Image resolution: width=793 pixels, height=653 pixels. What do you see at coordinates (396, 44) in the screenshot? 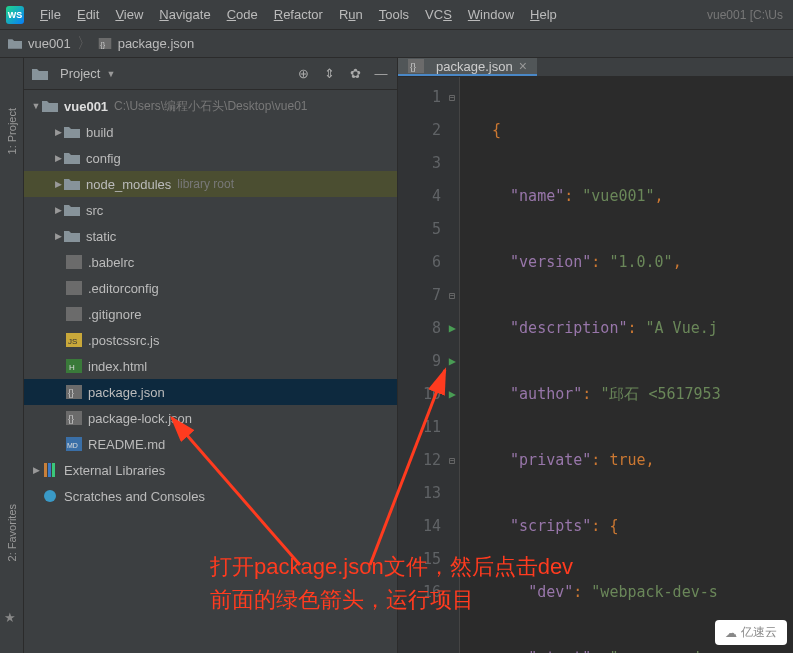
I see `breadcrumb: vue001 〉 {} package.json` at bounding box center [396, 44].